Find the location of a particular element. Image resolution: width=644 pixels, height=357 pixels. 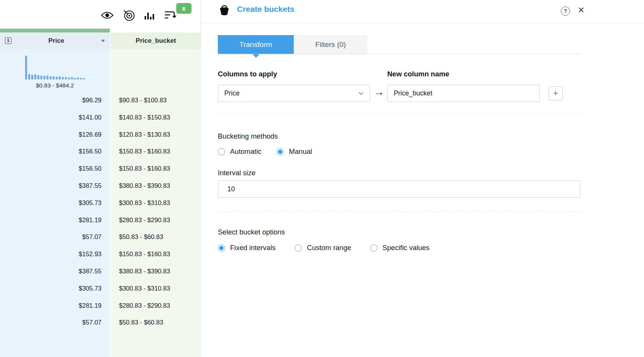

columns-to-apply-label: Columns to apply is located at coordinates (247, 74).